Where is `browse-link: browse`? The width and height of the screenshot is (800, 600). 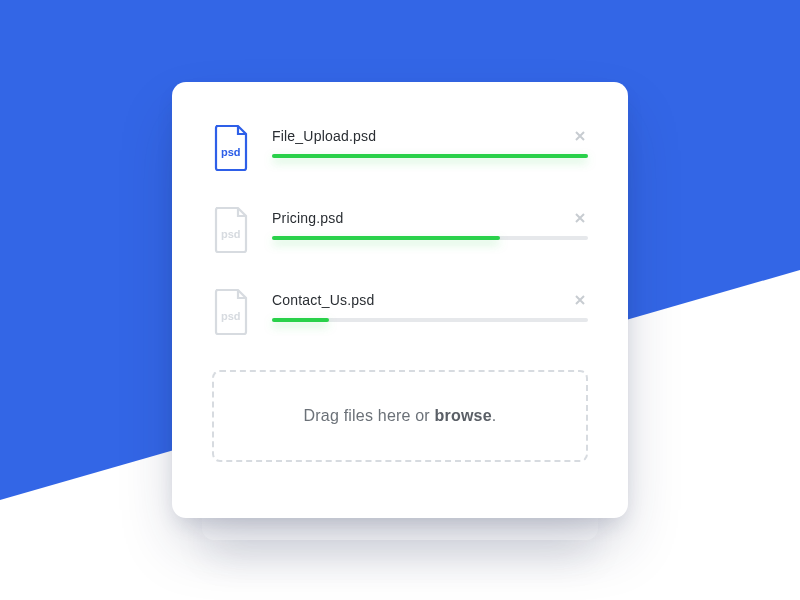
browse-link: browse is located at coordinates (464, 416).